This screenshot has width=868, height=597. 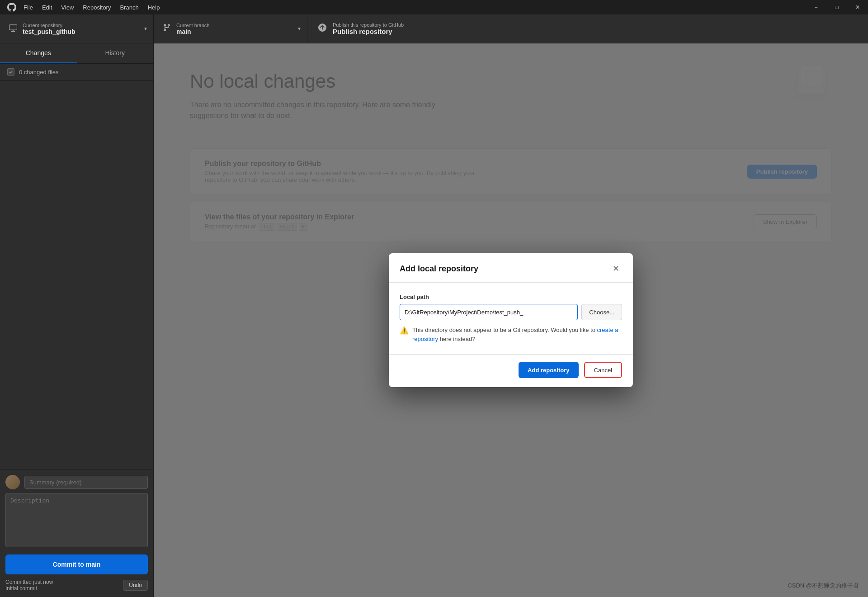 I want to click on select-all-checkbox, so click(x=11, y=72).